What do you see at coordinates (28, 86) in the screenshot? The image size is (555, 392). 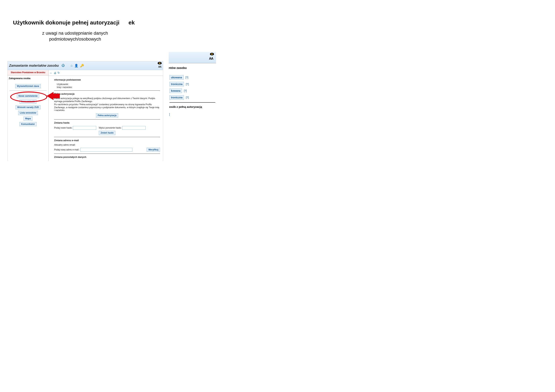 I see `view-change-data-button: Wyświetl/zmień dane` at bounding box center [28, 86].